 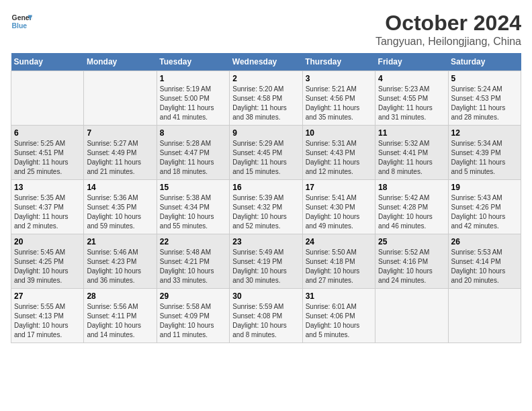 I want to click on day-number: 5, so click(x=485, y=79).